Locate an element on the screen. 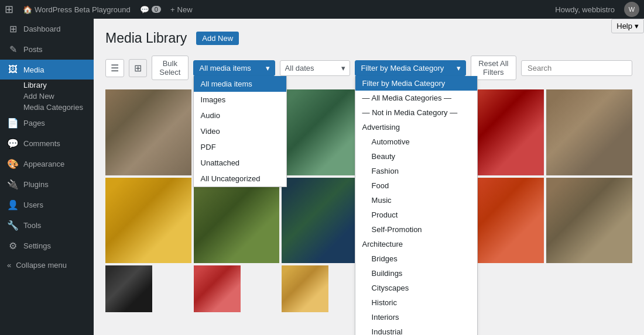 This screenshot has height=335, width=644. sidebar-item-plugins: 🔌 Plugins is located at coordinates (47, 185).